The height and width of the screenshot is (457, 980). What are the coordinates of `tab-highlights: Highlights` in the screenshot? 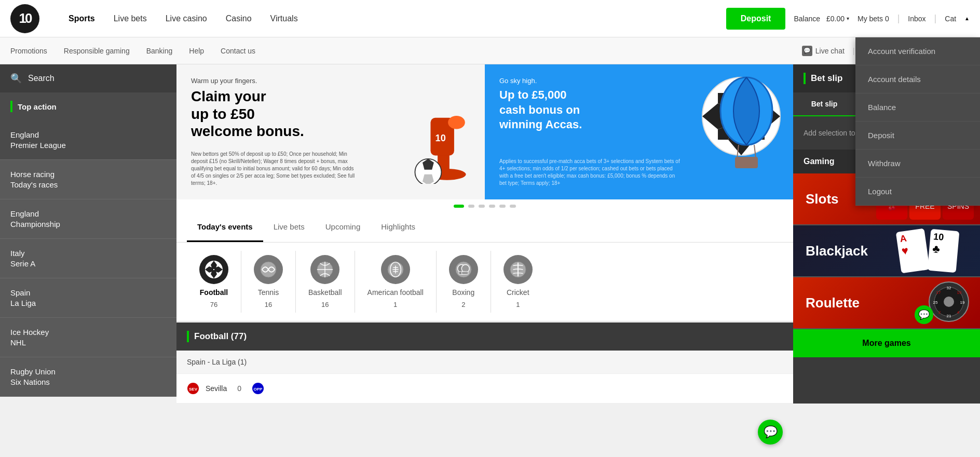 It's located at (398, 227).